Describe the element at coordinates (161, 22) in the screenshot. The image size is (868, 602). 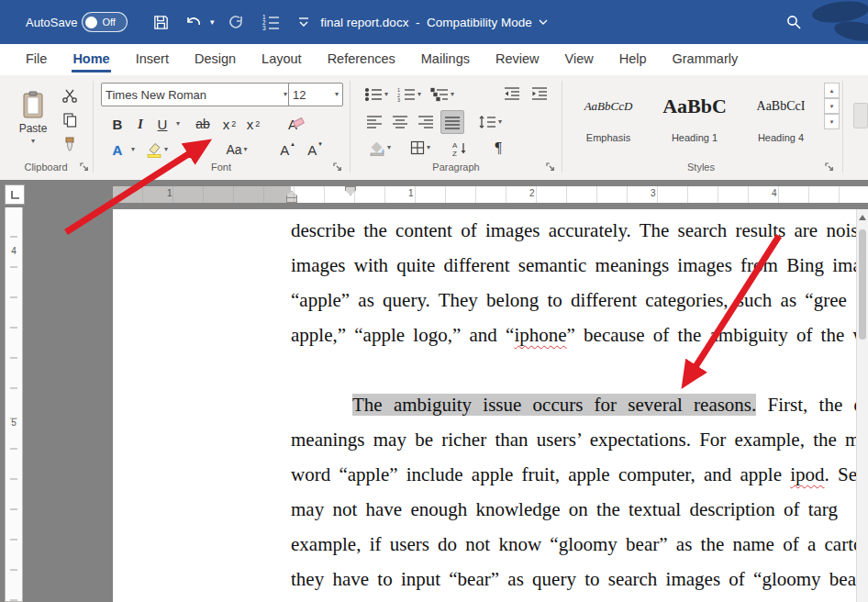
I see `save-button` at that location.